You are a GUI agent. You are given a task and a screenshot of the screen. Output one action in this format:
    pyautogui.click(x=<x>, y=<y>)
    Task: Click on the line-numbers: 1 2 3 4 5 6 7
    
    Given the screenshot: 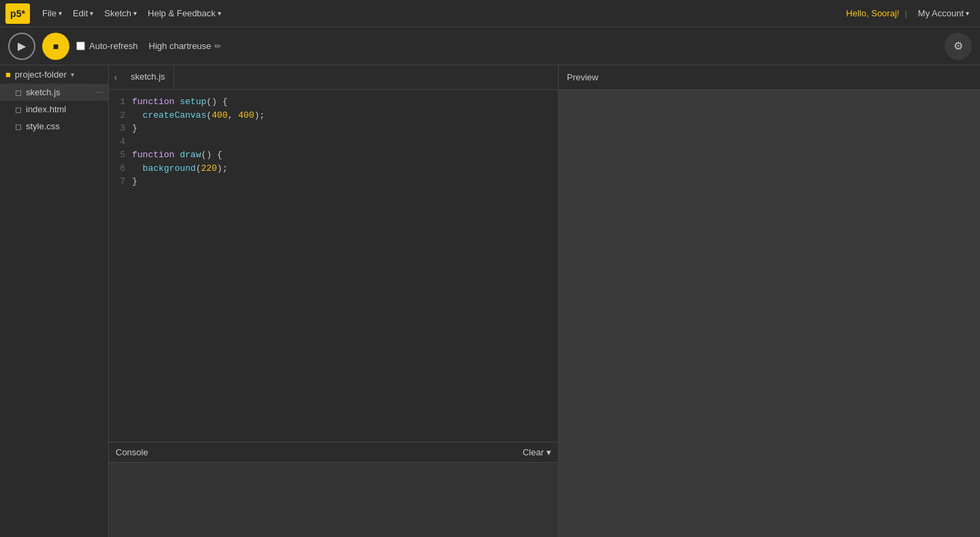 What is the action you would take?
    pyautogui.click(x=119, y=265)
    